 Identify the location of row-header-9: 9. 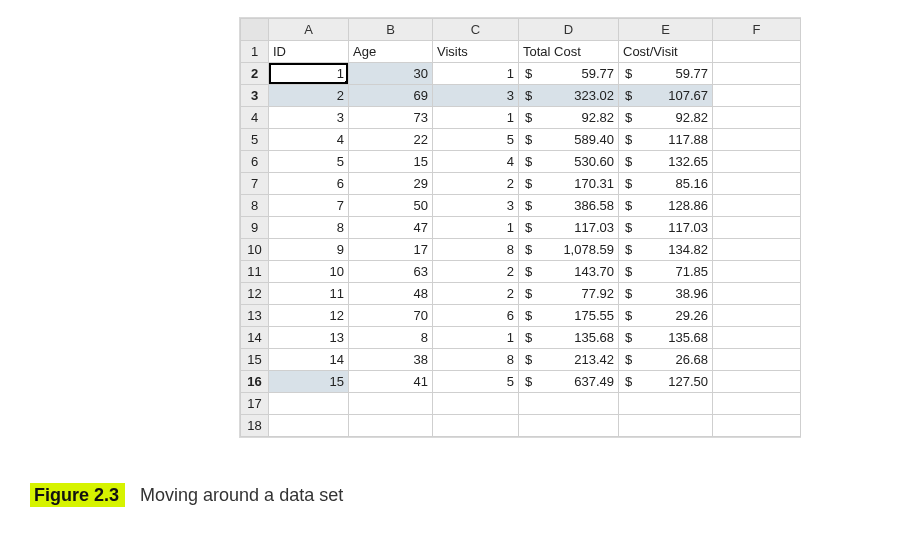
(255, 228).